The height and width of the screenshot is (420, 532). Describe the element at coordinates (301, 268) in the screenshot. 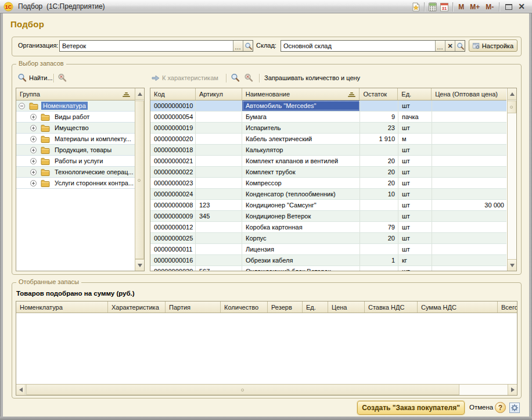

I see `cell-name: Охлаждающий блок Ветерок` at that location.